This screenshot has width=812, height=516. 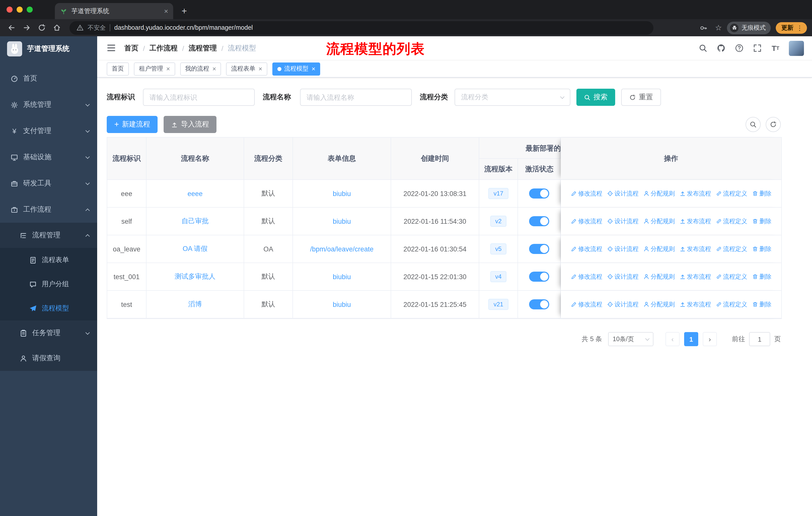 What do you see at coordinates (759, 339) in the screenshot?
I see `goto-page-input` at bounding box center [759, 339].